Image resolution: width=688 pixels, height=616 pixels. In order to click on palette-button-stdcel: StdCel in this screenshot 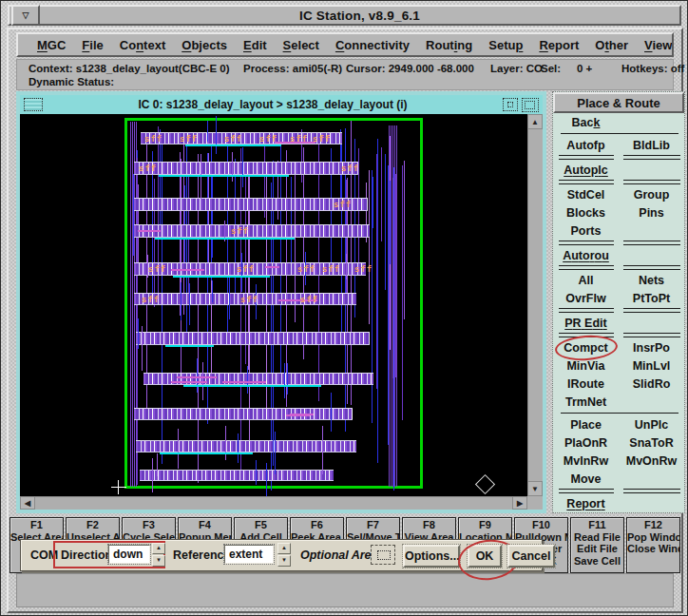, I will do `click(585, 195)`.